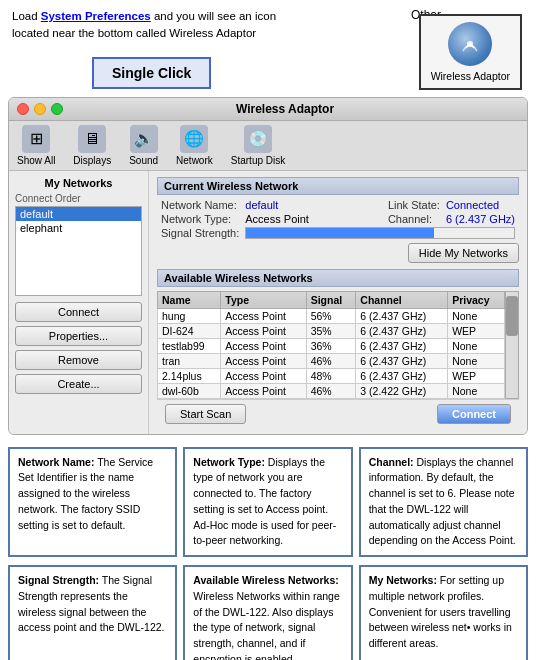  What do you see at coordinates (258, 146) in the screenshot?
I see `toolbar-startup-disk: 💿 Startup Disk` at bounding box center [258, 146].